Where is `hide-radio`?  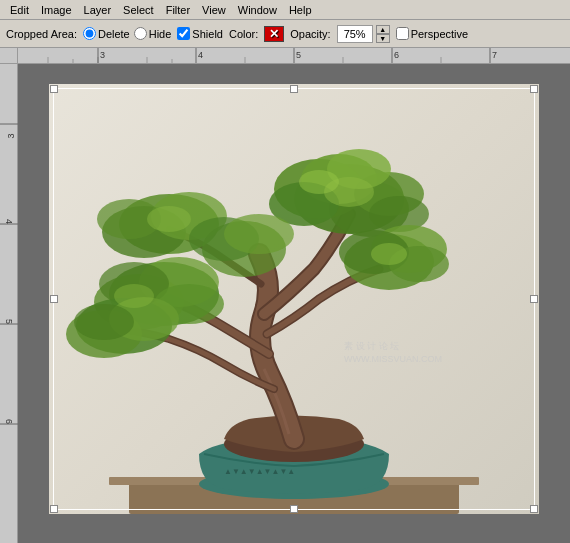
hide-radio is located at coordinates (140, 34).